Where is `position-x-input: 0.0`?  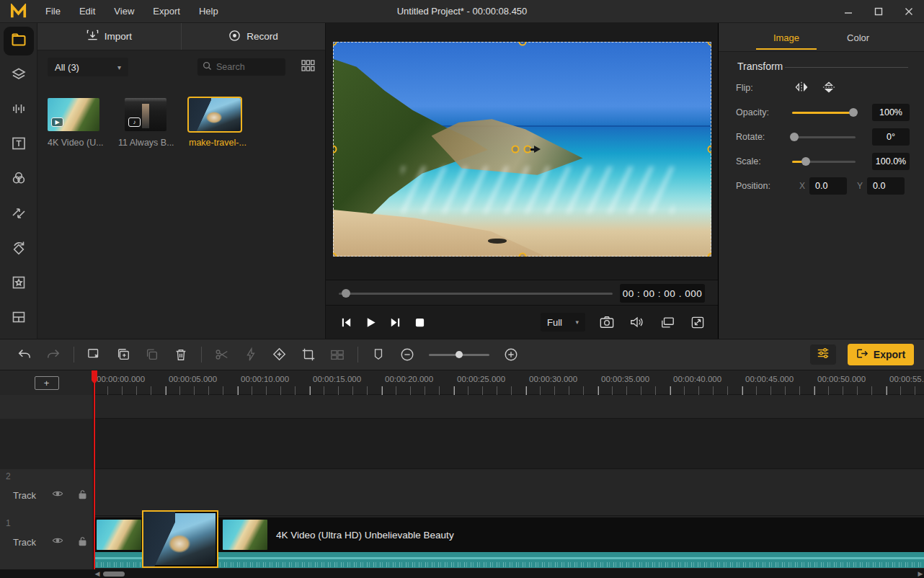 position-x-input: 0.0 is located at coordinates (828, 186).